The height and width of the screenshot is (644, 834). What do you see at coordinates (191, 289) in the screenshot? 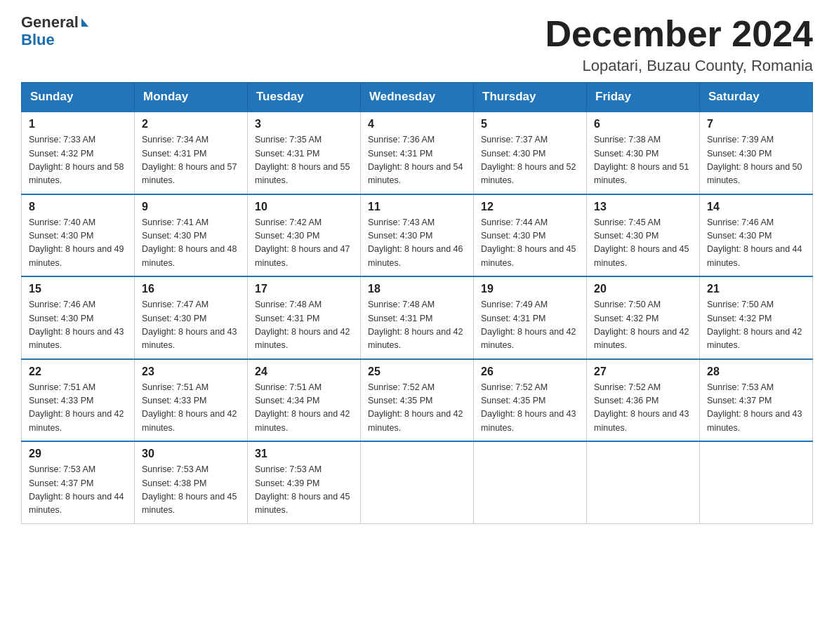
I see `day-number: 16` at bounding box center [191, 289].